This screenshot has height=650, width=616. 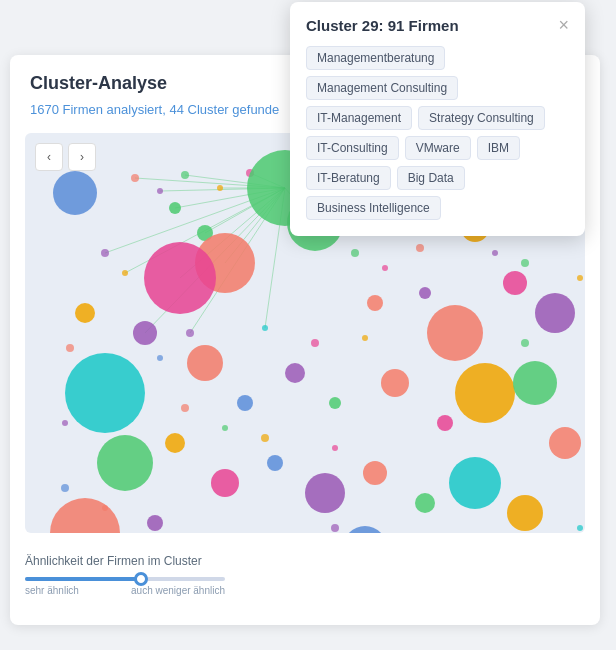 I want to click on tag: IT-Beratung, so click(x=348, y=178).